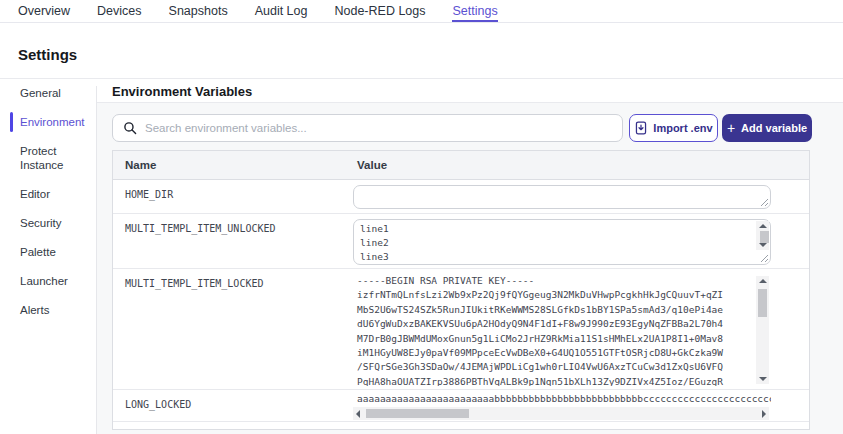 The image size is (843, 434). What do you see at coordinates (282, 11) in the screenshot?
I see `tab-audit-log: Audit Log` at bounding box center [282, 11].